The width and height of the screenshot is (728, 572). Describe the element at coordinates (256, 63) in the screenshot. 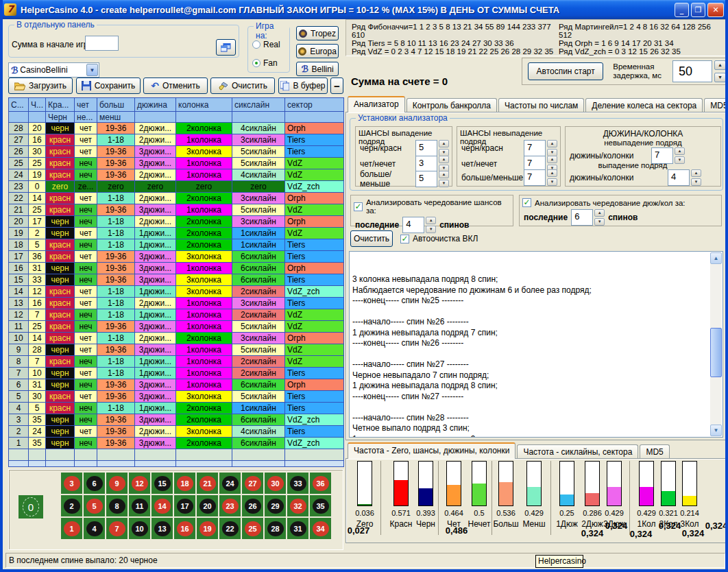

I see `radio-fan-circle` at that location.